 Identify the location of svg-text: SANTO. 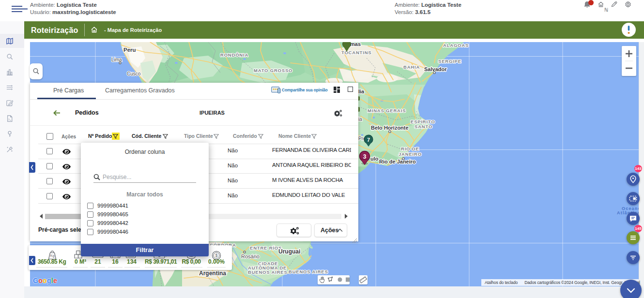
(423, 127).